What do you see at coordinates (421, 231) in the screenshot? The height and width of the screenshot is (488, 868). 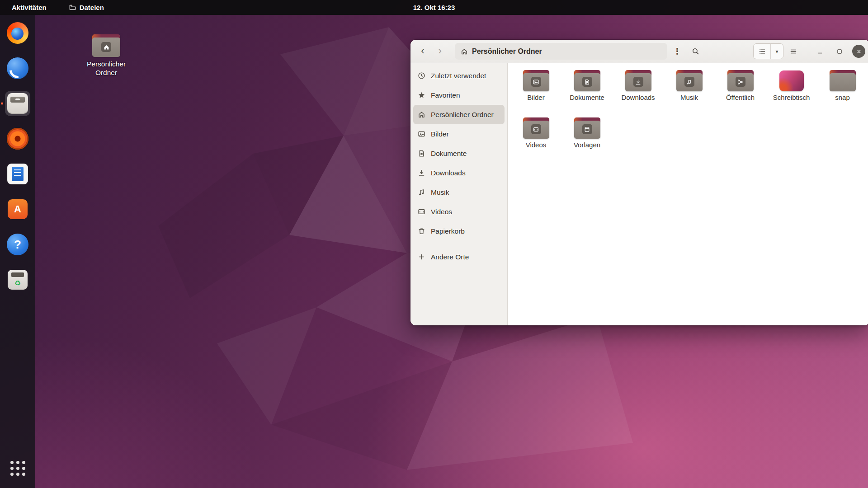 I see `trash-icon` at bounding box center [421, 231].